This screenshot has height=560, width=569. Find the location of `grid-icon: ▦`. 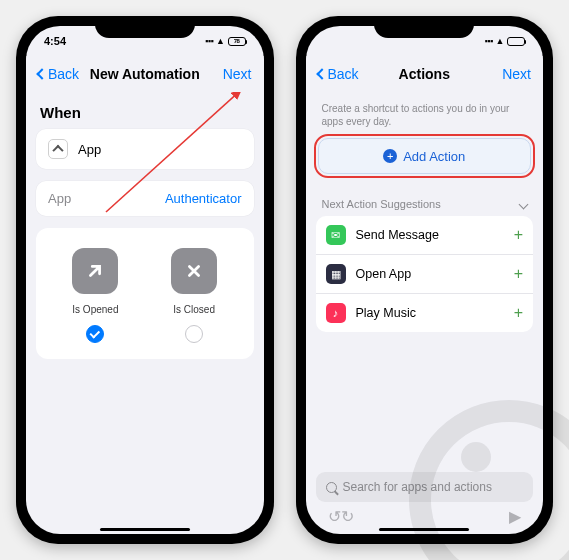

grid-icon: ▦ is located at coordinates (336, 274).